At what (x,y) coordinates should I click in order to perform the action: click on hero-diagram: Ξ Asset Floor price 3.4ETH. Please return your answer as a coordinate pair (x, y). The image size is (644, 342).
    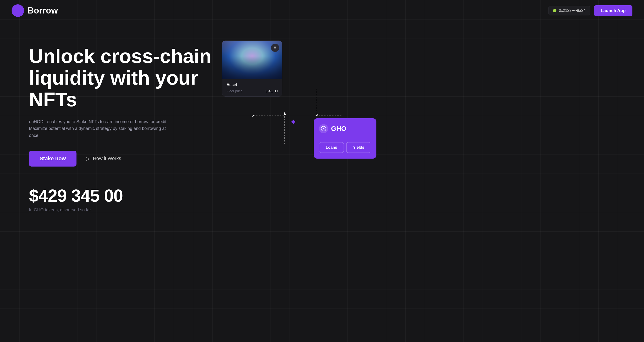
    Looking at the image, I should click on (297, 103).